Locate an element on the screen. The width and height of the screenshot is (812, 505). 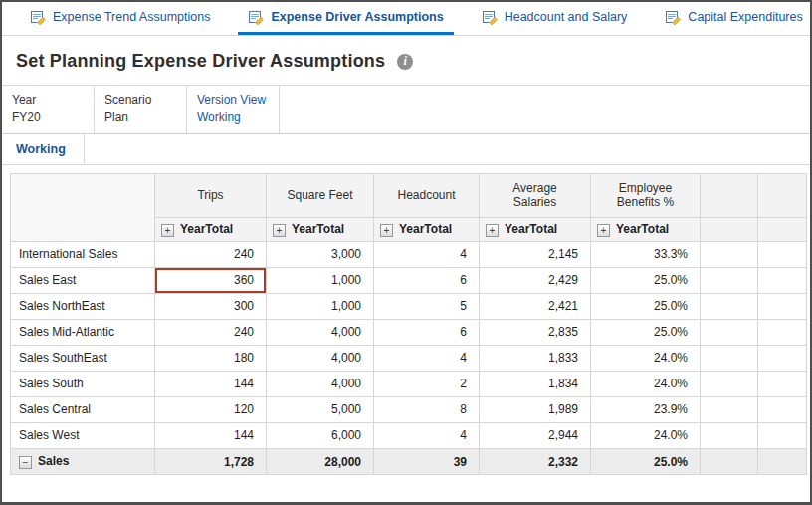
row-header: Sales Mid-Atlantic is located at coordinates (84, 332).